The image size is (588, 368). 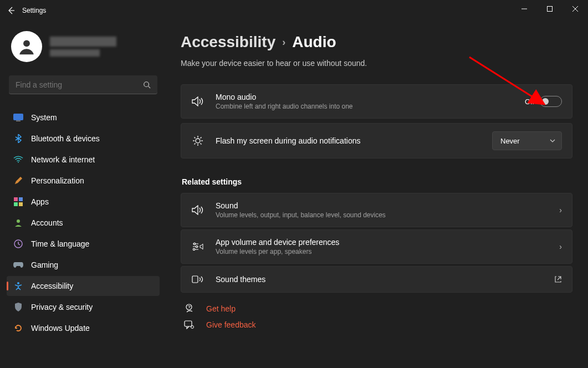 What do you see at coordinates (62, 307) in the screenshot?
I see `sidebar-item-label: Privacy & security` at bounding box center [62, 307].